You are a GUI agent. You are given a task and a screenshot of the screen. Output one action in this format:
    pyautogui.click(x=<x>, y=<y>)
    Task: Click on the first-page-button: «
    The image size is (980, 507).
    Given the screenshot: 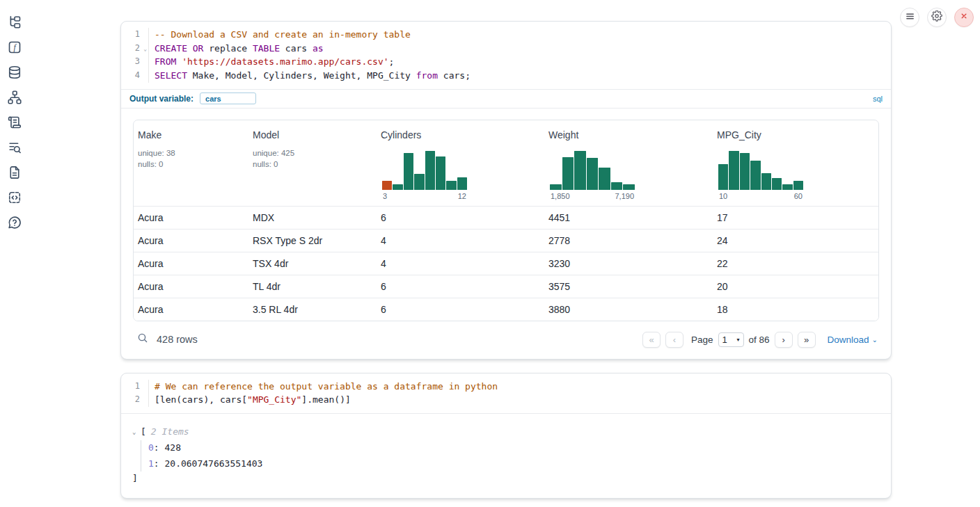 What is the action you would take?
    pyautogui.click(x=651, y=339)
    